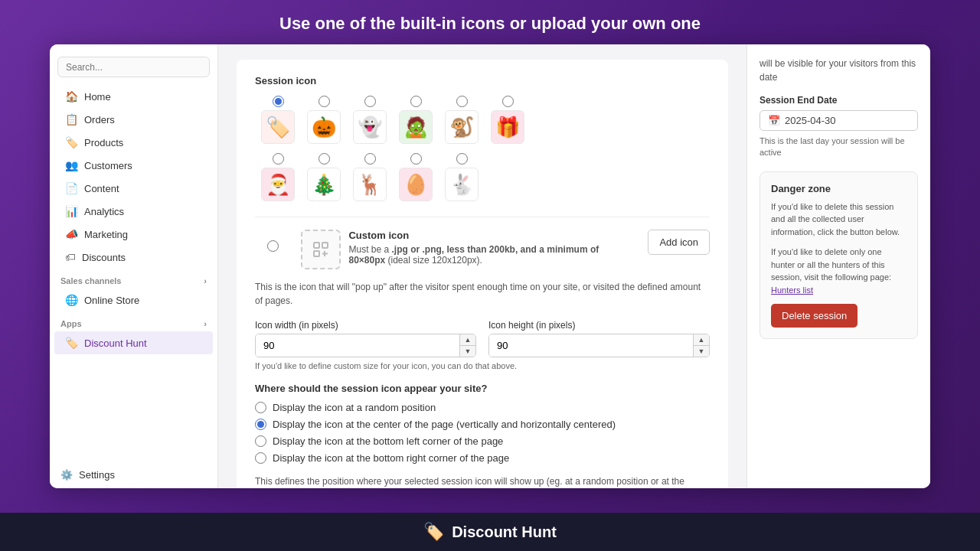 The image size is (980, 551). Describe the element at coordinates (482, 366) in the screenshot. I see `custom-size-note: If you'd like to define custom size for …` at that location.